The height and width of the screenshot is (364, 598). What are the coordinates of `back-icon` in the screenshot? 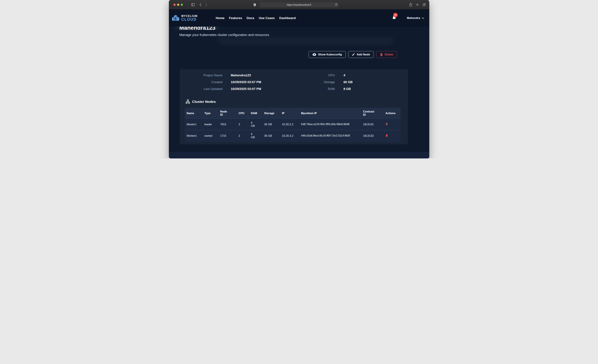 It's located at (200, 5).